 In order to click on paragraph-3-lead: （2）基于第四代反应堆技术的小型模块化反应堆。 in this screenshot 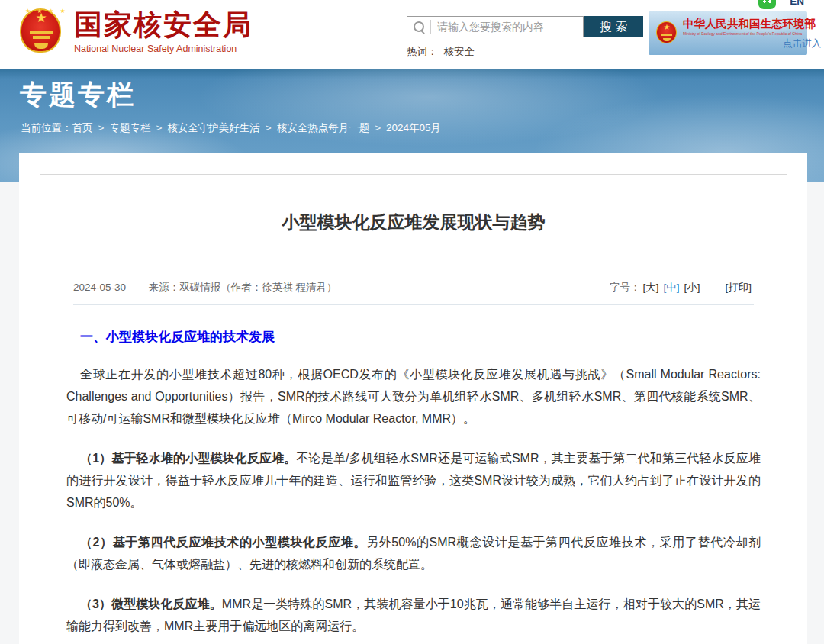, I will do `click(223, 542)`.